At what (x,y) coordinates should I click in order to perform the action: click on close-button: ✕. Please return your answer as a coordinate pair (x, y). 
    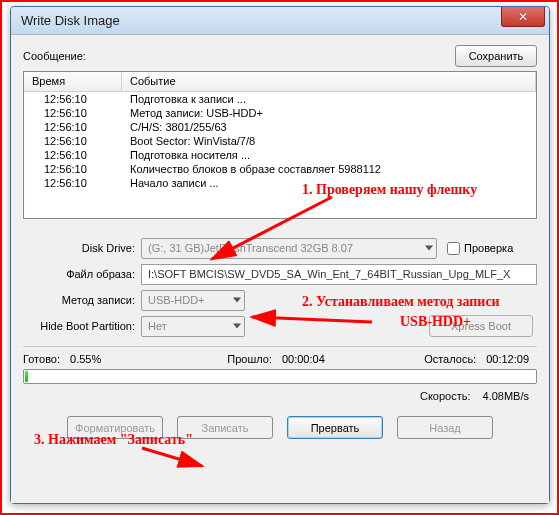
    Looking at the image, I should click on (523, 17).